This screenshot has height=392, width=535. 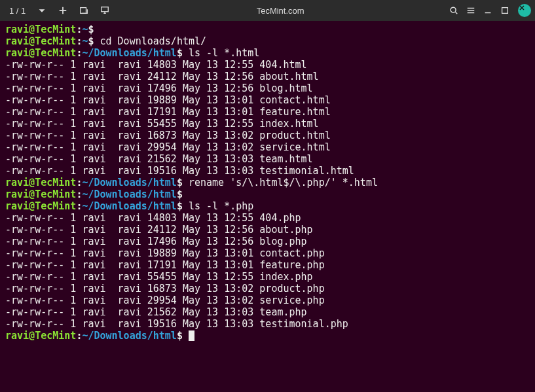 What do you see at coordinates (267, 206) in the screenshot?
I see `prompt-line: ravi@TecMint:~/Downloads/html$ ls -l *.p…` at bounding box center [267, 206].